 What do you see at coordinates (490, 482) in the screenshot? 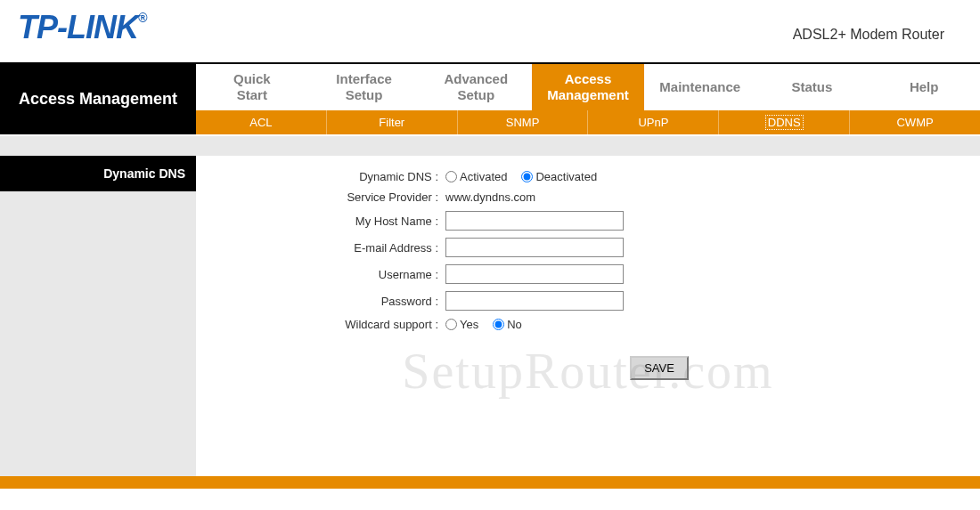
I see `bottom-bar` at bounding box center [490, 482].